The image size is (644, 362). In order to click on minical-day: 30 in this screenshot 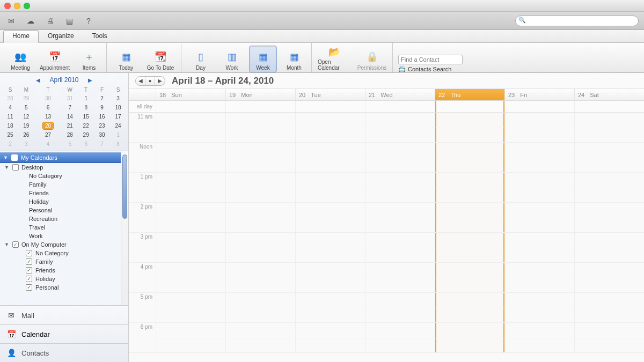, I will do `click(102, 135)`.